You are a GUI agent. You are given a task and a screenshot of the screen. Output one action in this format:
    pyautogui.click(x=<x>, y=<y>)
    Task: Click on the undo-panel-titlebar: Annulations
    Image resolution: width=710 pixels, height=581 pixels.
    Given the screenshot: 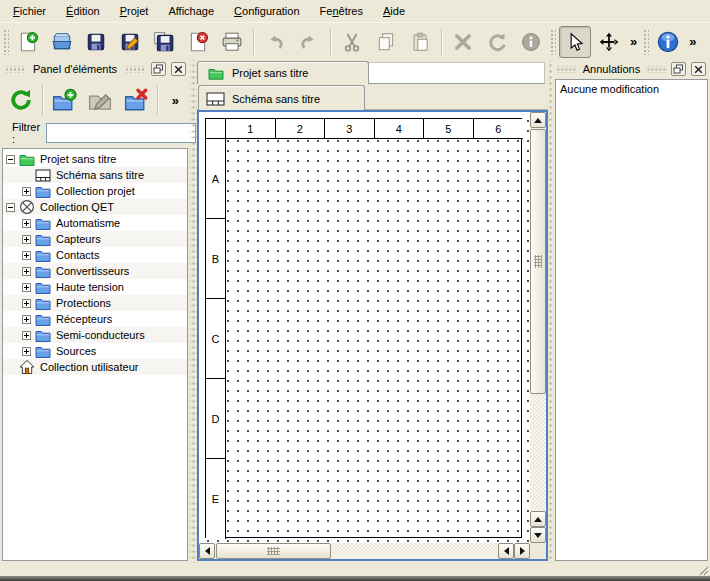 What is the action you would take?
    pyautogui.click(x=632, y=69)
    